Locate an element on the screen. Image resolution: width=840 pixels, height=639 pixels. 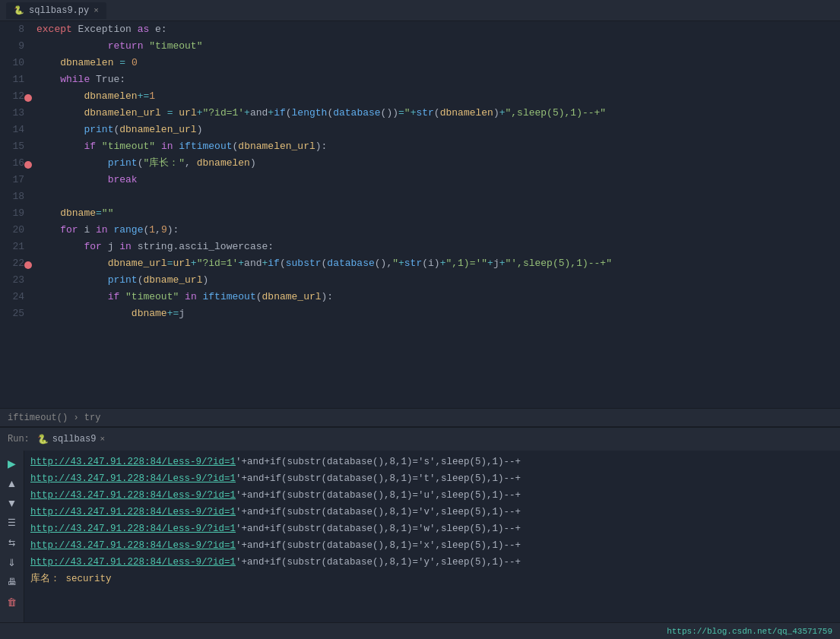
code-line: dbnamelen = 0 is located at coordinates (438, 63).